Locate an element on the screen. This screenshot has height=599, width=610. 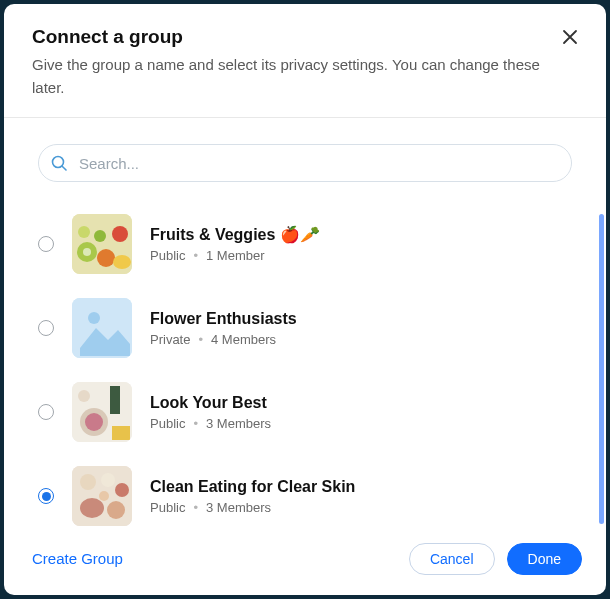
scrollbar-thumb is located at coordinates (602, 369).